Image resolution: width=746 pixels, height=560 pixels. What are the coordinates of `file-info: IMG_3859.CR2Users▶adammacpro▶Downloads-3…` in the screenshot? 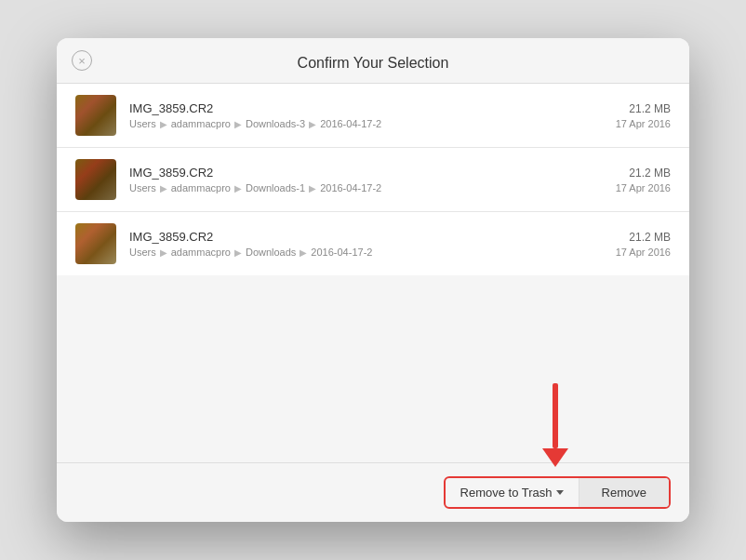 It's located at (372, 115).